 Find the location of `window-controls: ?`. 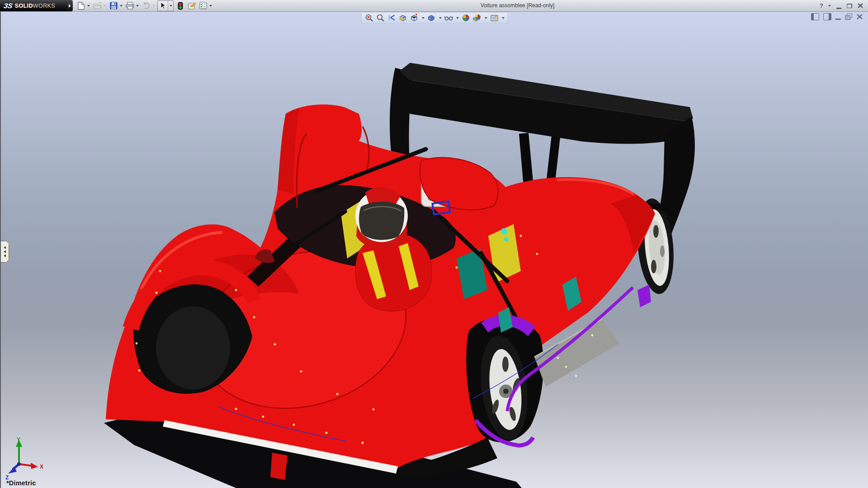

window-controls: ? is located at coordinates (841, 5).